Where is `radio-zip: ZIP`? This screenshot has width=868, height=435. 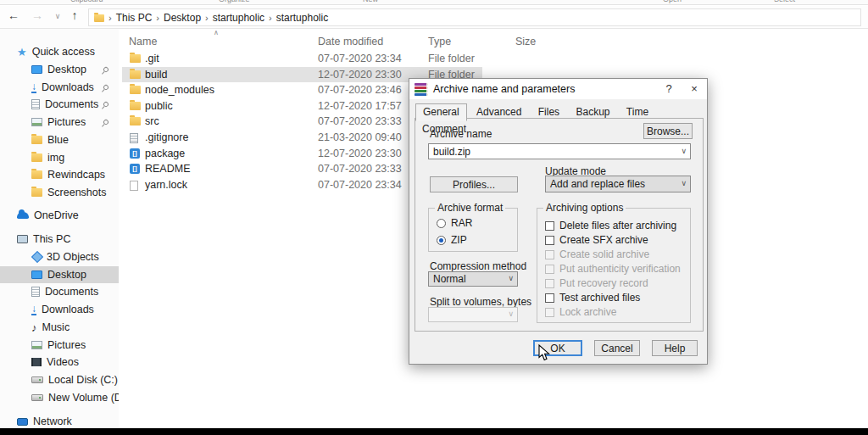
radio-zip: ZIP is located at coordinates (452, 240).